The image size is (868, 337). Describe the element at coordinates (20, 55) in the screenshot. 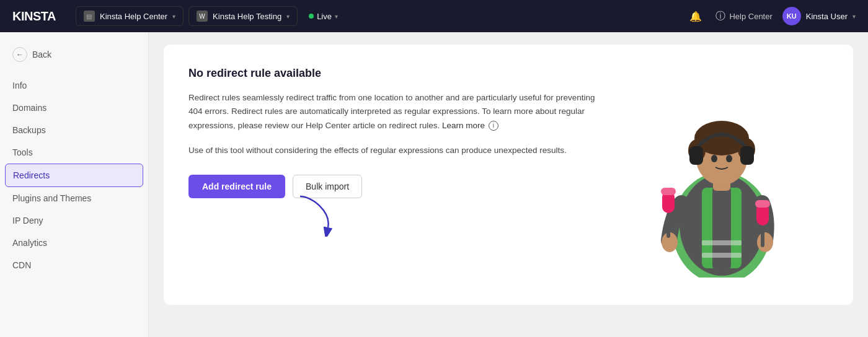

I see `back-arrow-icon: ←` at that location.